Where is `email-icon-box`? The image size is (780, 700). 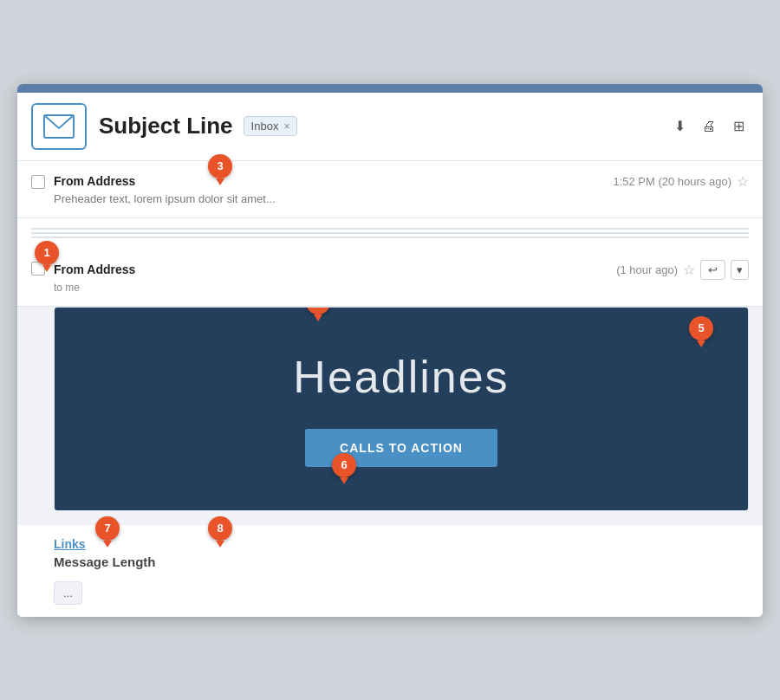
email-icon-box is located at coordinates (59, 126).